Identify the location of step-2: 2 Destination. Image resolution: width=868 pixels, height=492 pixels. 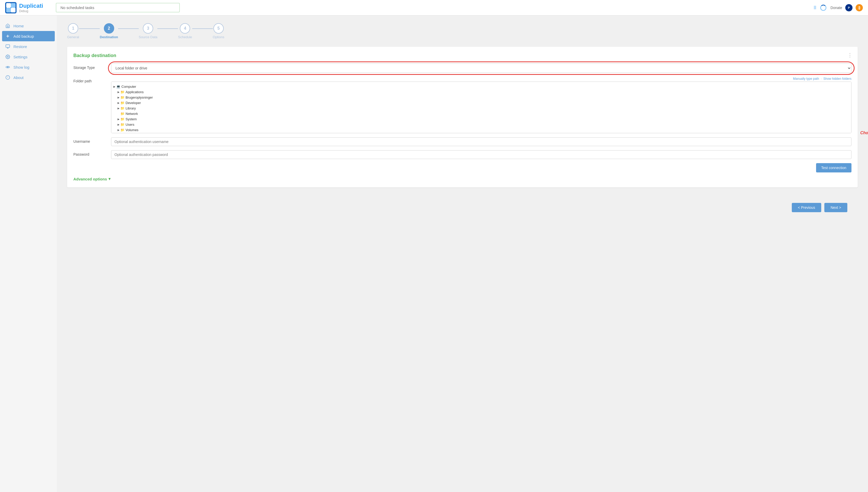
(109, 31).